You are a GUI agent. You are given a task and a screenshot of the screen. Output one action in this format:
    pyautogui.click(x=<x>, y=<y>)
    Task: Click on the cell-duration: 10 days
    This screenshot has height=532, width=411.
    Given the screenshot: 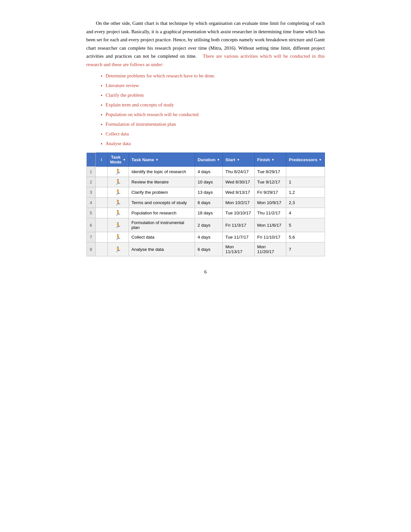 What is the action you would take?
    pyautogui.click(x=209, y=182)
    